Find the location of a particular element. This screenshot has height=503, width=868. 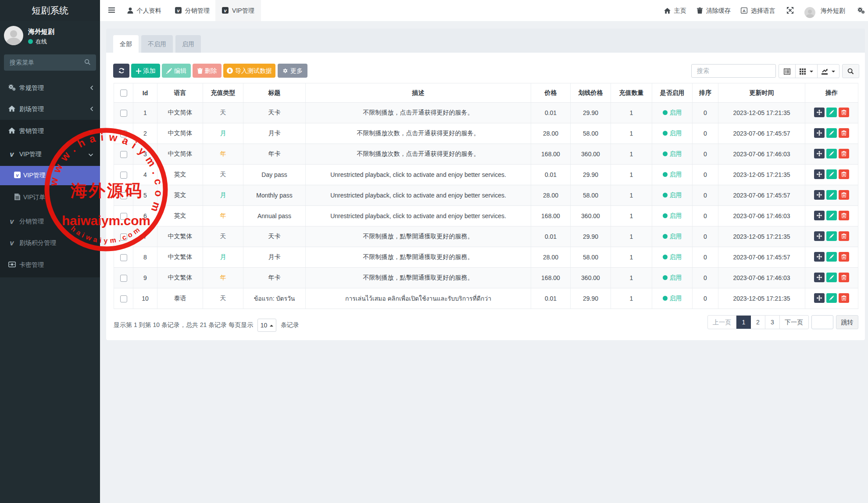

svg-text: 海外源码 is located at coordinates (106, 190).